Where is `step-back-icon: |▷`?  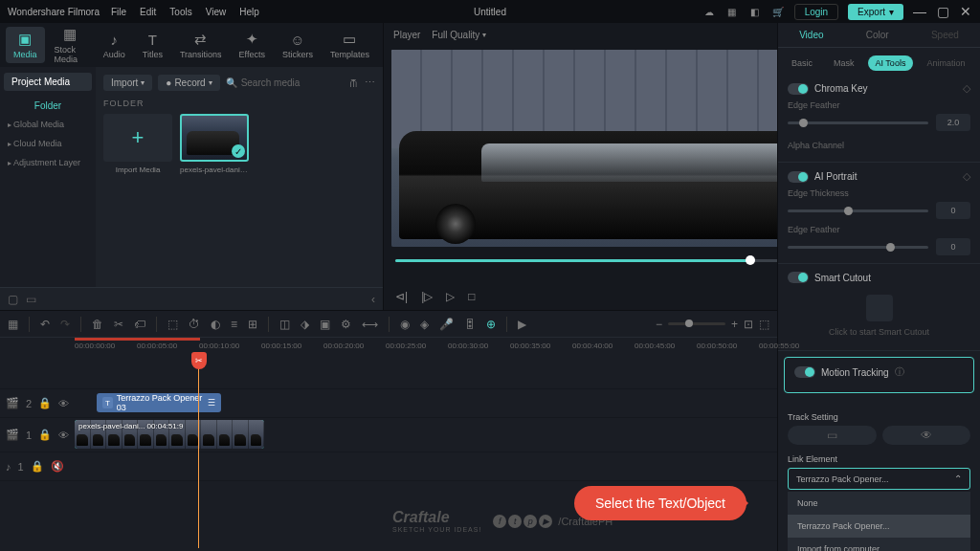 step-back-icon: |▷ is located at coordinates (427, 297).